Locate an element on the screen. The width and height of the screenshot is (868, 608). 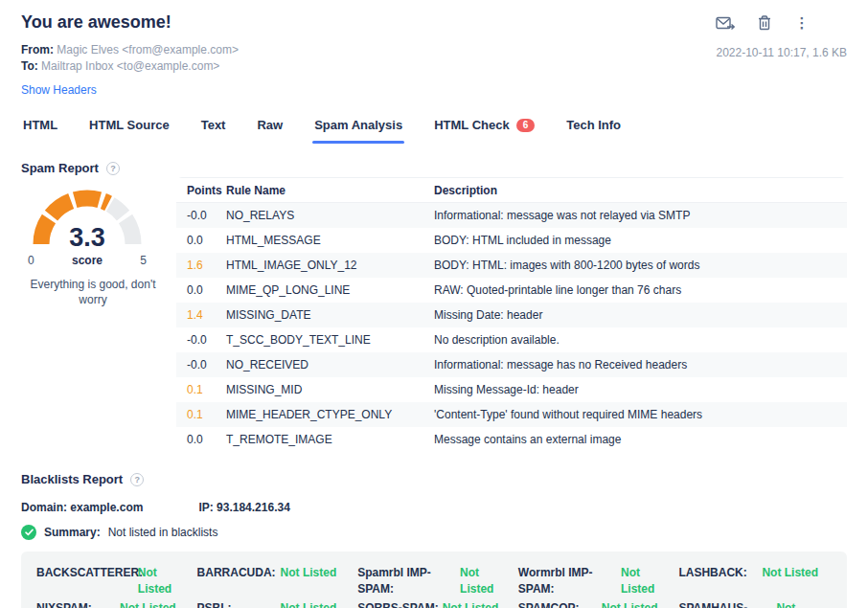
rule-name: T_SCC_BODY_TEXT_LINE is located at coordinates (330, 340).